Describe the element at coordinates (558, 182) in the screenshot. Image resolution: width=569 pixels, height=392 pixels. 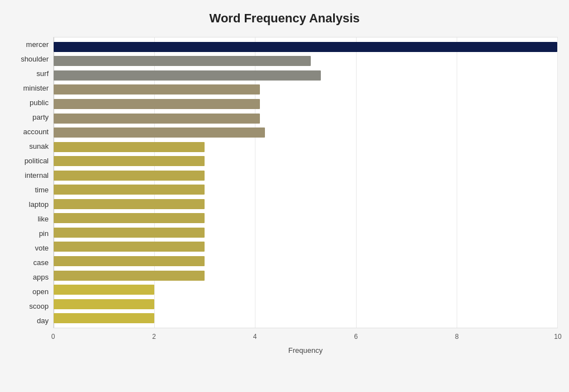
I see `grid-line` at that location.